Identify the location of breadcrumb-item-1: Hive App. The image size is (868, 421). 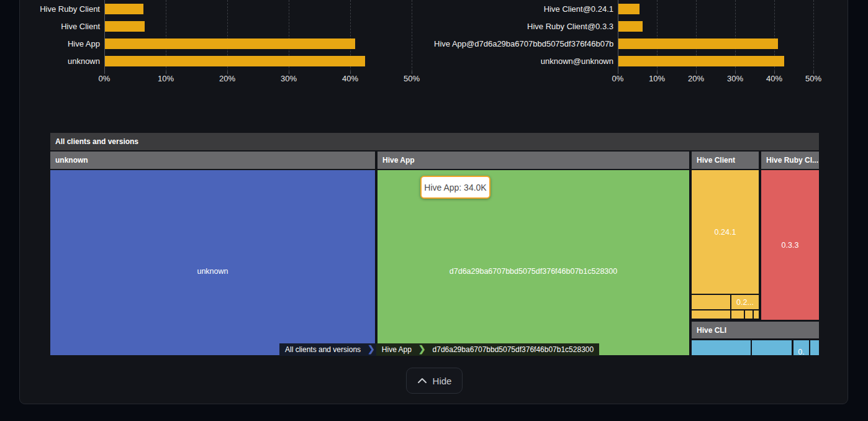
(397, 350).